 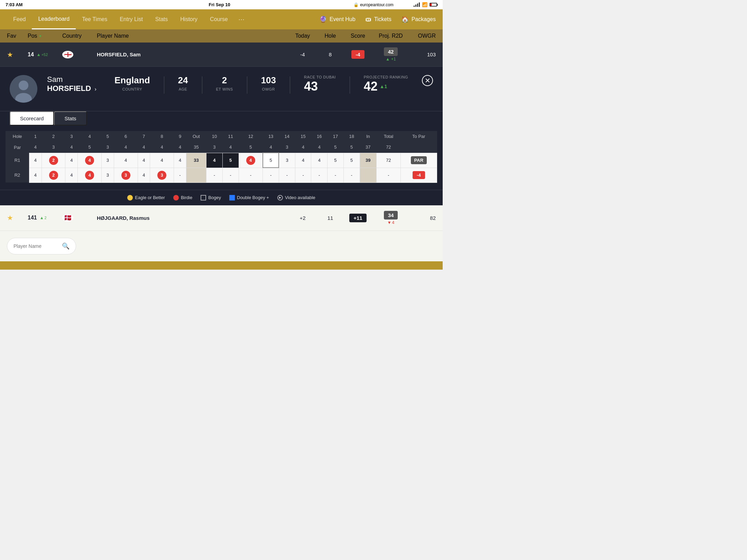 What do you see at coordinates (251, 175) in the screenshot?
I see `sc-r2-h12: -` at bounding box center [251, 175].